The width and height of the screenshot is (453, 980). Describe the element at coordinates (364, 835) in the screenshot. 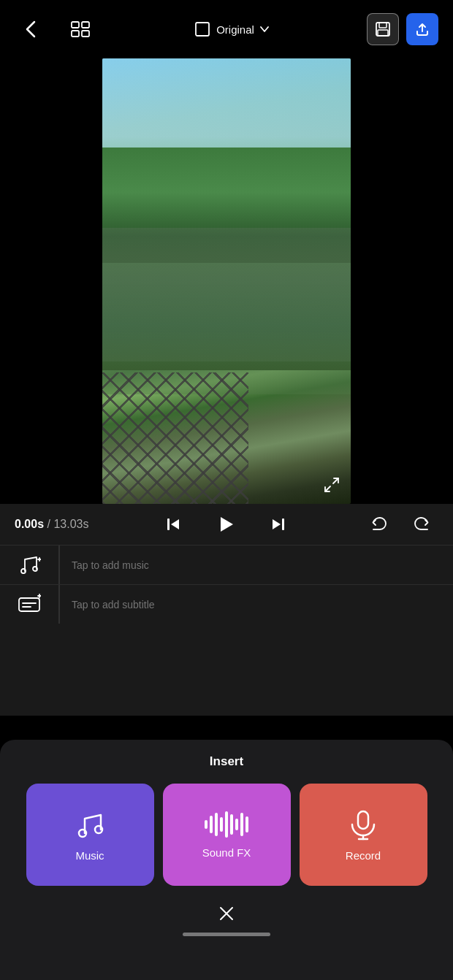

I see `insert-record-button: Record` at that location.